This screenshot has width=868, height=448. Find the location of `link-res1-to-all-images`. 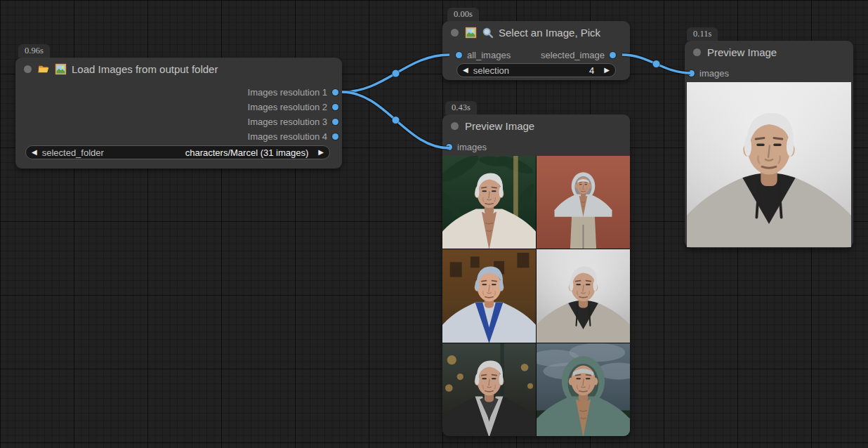

link-res1-to-all-images is located at coordinates (396, 73).